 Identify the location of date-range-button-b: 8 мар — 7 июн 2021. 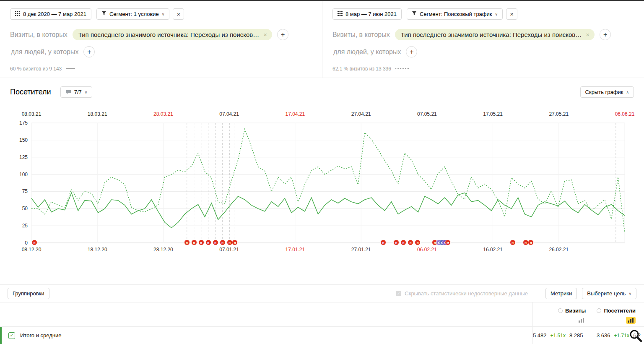
(367, 14).